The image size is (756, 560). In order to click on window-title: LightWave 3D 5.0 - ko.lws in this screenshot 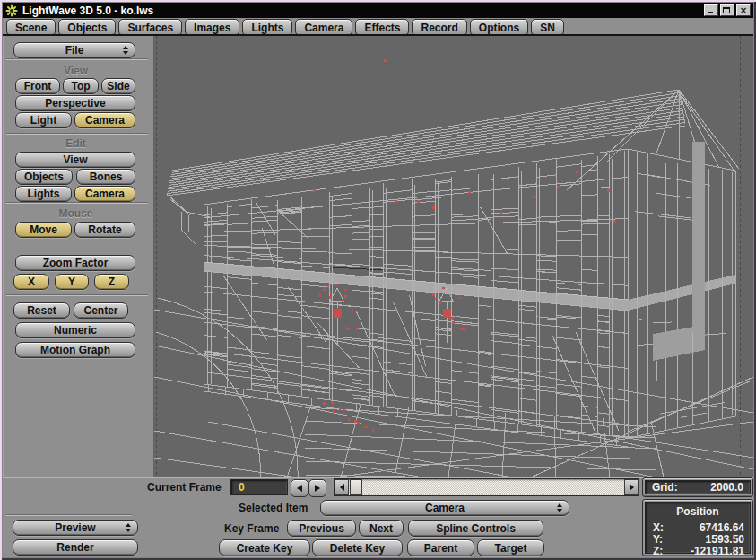, I will do `click(88, 11)`.